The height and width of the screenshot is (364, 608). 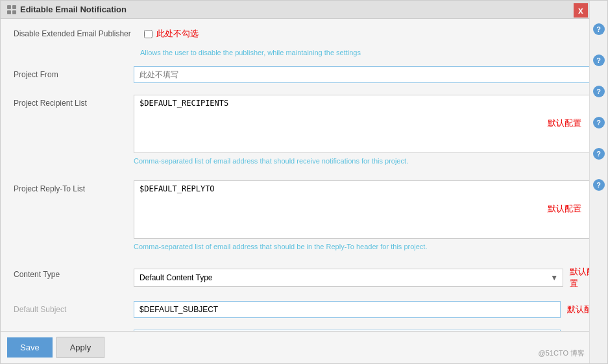 What do you see at coordinates (73, 9) in the screenshot?
I see `panel-title: Editable Email Notification` at bounding box center [73, 9].